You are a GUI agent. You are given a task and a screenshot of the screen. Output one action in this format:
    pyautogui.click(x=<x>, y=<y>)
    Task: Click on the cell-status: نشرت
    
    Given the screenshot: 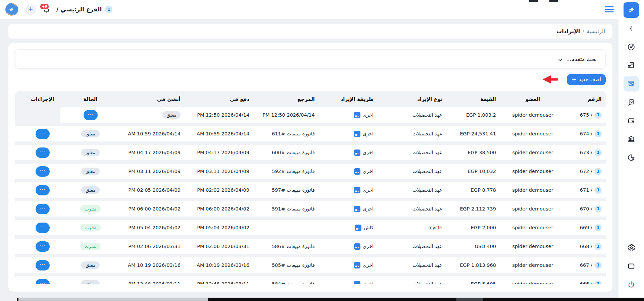 What is the action you would take?
    pyautogui.click(x=91, y=209)
    